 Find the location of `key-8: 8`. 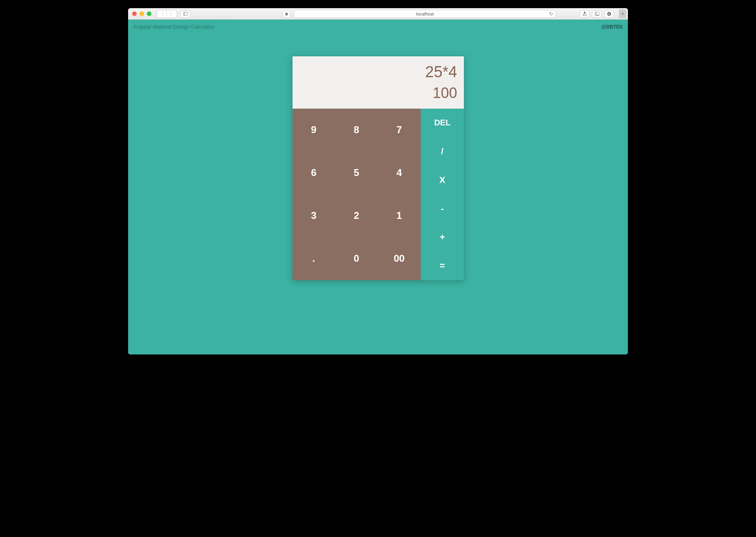

key-8: 8 is located at coordinates (357, 130).